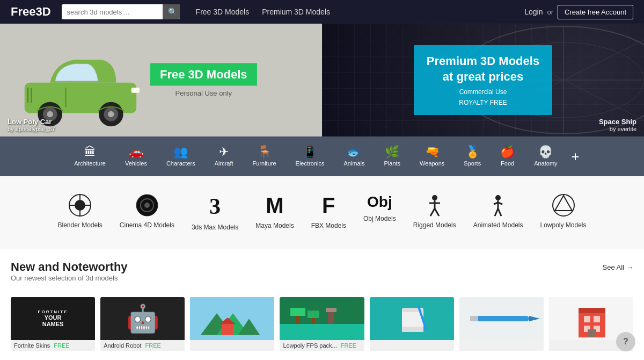 The width and height of the screenshot is (644, 360). I want to click on new-section-titles: New and Noteworthy Our newest selection …, so click(69, 275).